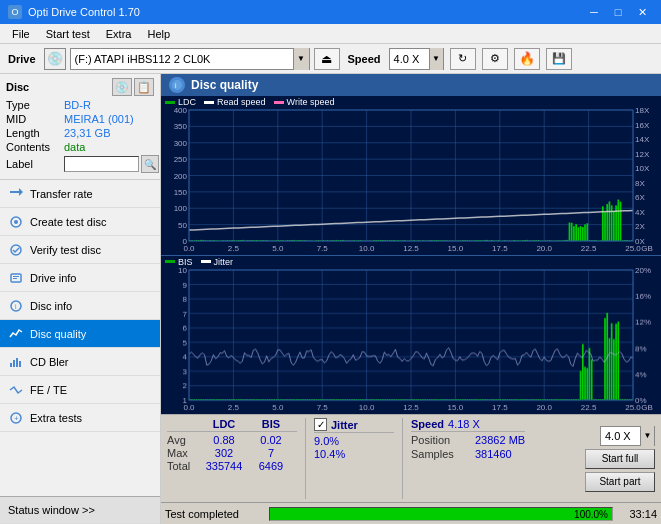  Describe the element at coordinates (301, 59) in the screenshot. I see `drive-dropdown-arrow: ▼` at that location.